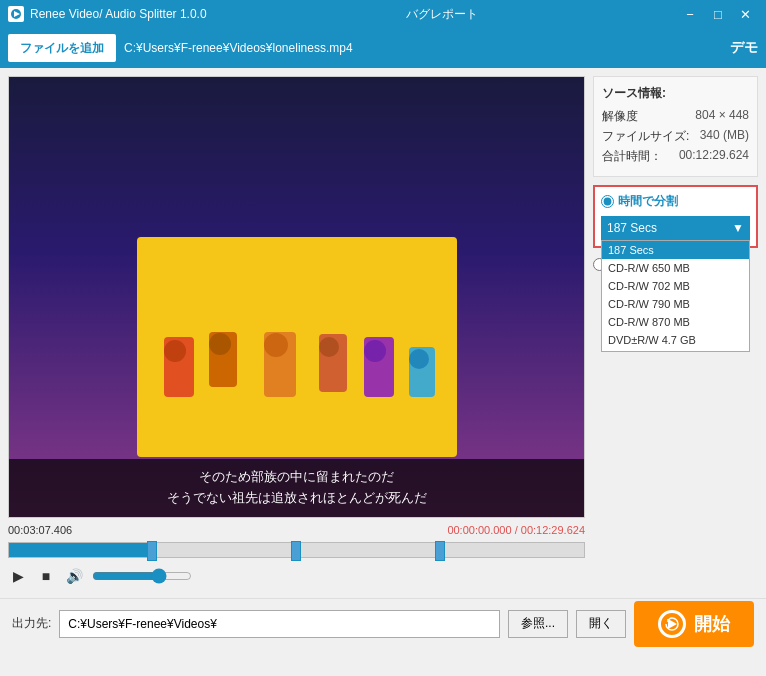  Describe the element at coordinates (722, 116) in the screenshot. I see `resolution-value: 804 × 448` at that location.